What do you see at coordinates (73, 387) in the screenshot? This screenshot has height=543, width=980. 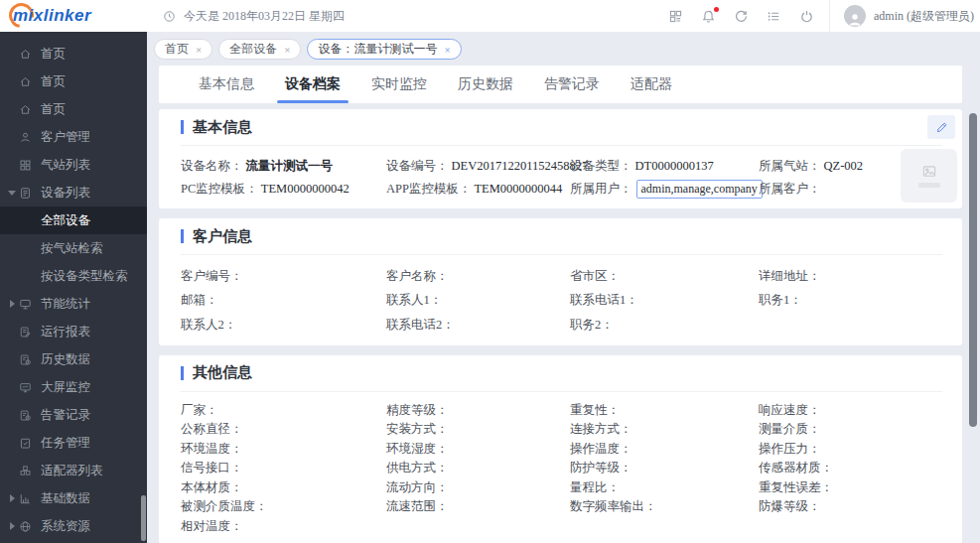 I see `sidebar-item: 大屏监控` at bounding box center [73, 387].